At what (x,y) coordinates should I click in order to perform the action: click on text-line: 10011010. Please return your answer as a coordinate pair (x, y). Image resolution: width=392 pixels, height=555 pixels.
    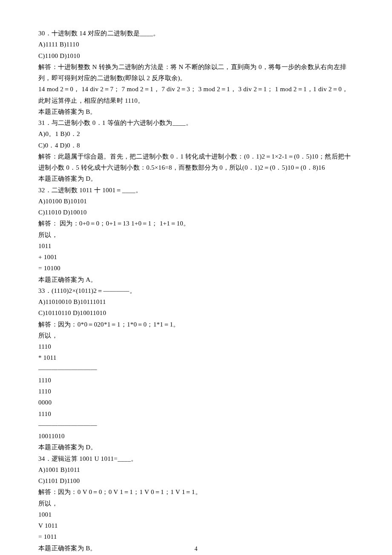
    Looking at the image, I should click on (196, 436).